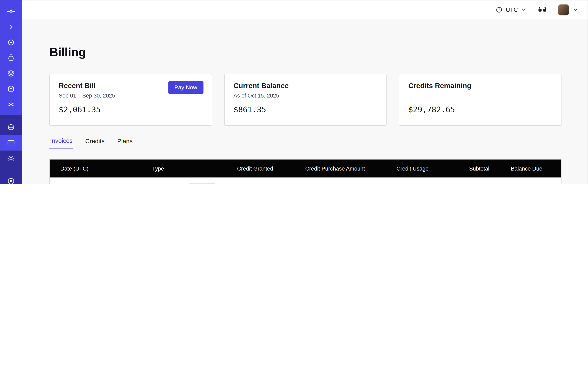 This screenshot has height=368, width=588. I want to click on gear-icon, so click(11, 158).